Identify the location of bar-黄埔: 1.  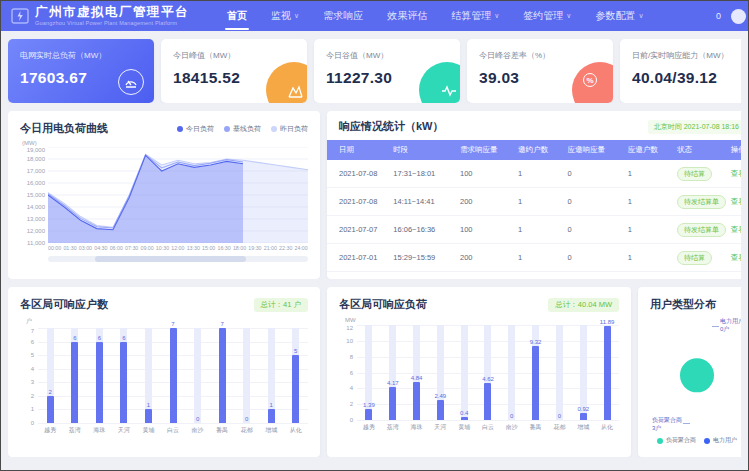
(148, 376).